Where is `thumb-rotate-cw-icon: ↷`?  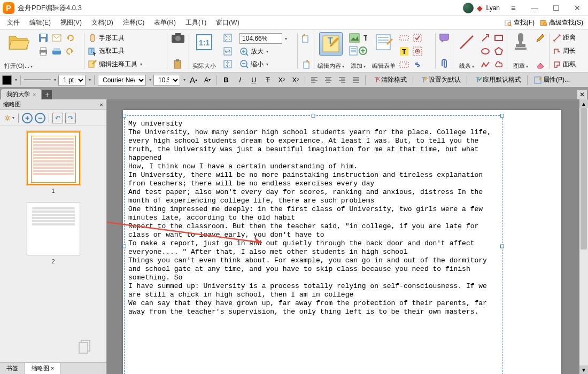
thumb-rotate-cw-icon: ↷ is located at coordinates (71, 118).